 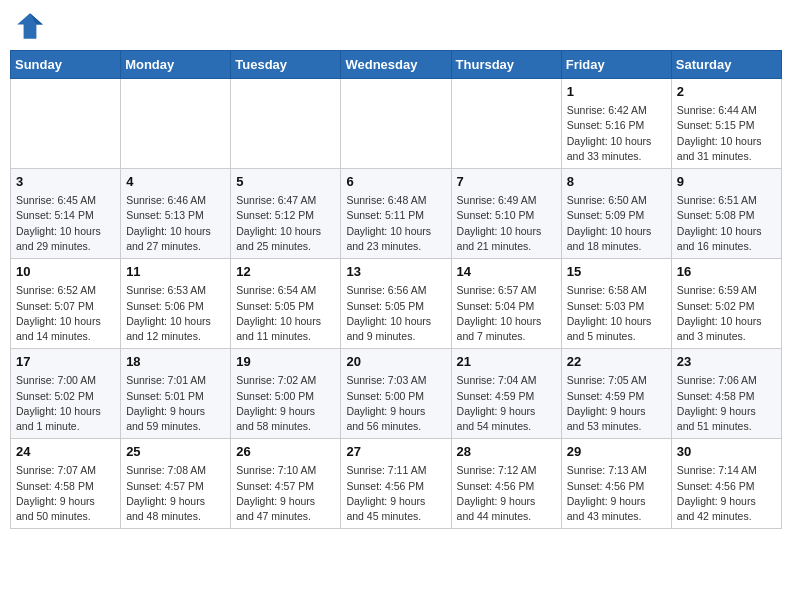 I want to click on day-number: 28, so click(x=506, y=452).